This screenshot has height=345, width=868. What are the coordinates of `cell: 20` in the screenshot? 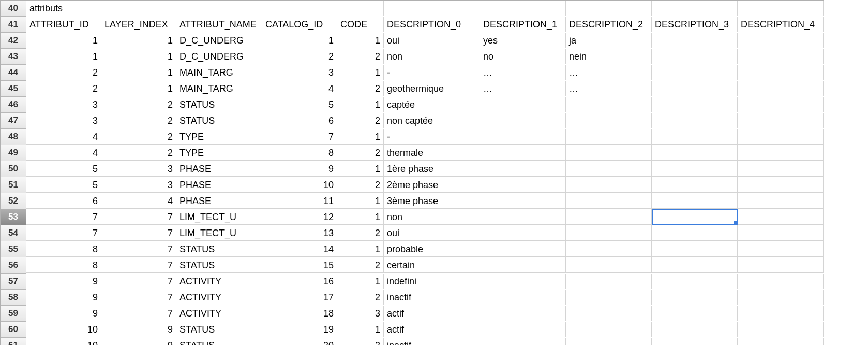 It's located at (300, 341).